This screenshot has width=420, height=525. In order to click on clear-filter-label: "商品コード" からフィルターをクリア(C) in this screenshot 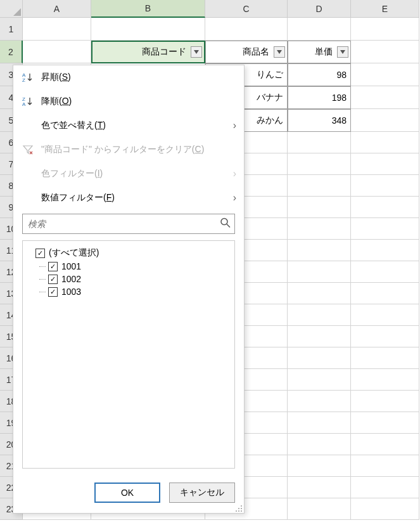, I will do `click(139, 150)`.